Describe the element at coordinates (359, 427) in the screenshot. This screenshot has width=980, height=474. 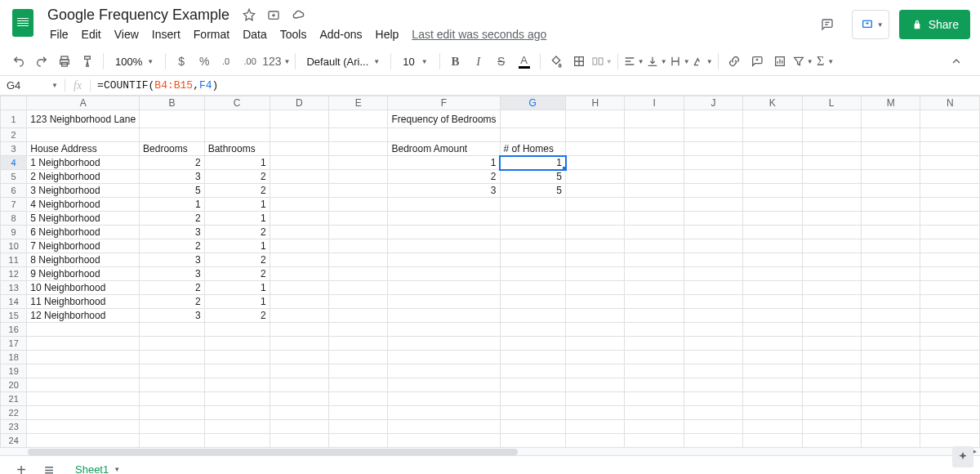
I see `cell-E23` at that location.